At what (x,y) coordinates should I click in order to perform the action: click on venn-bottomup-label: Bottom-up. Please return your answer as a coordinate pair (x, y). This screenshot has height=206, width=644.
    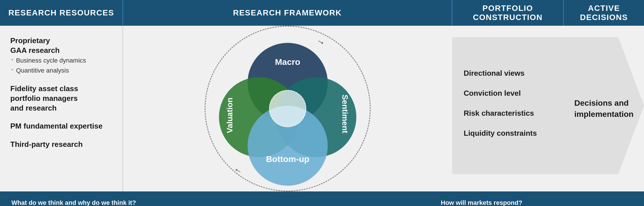
    Looking at the image, I should click on (288, 159).